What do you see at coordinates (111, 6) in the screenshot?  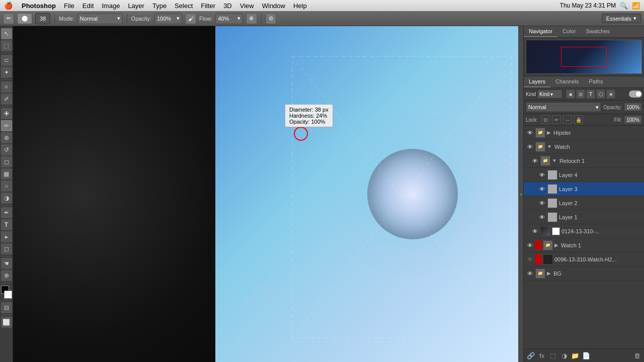 I see `menu-image: Image` at bounding box center [111, 6].